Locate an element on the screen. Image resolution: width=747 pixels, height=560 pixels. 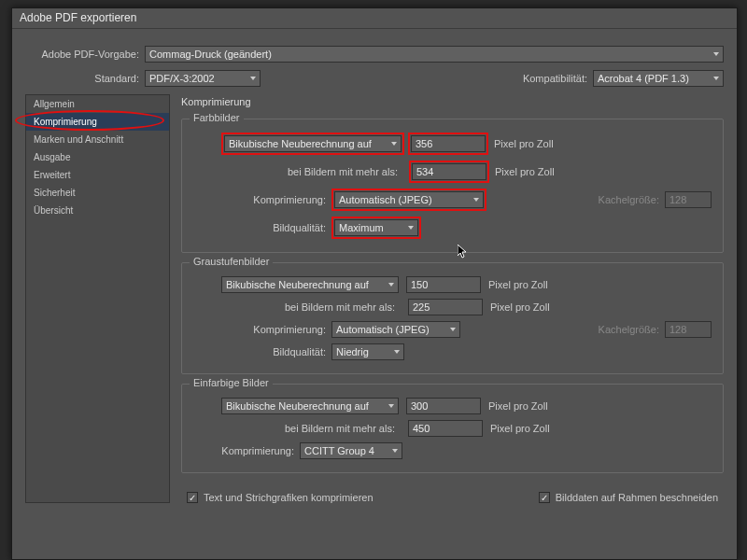
group-title: Farbbilder is located at coordinates (217, 118).